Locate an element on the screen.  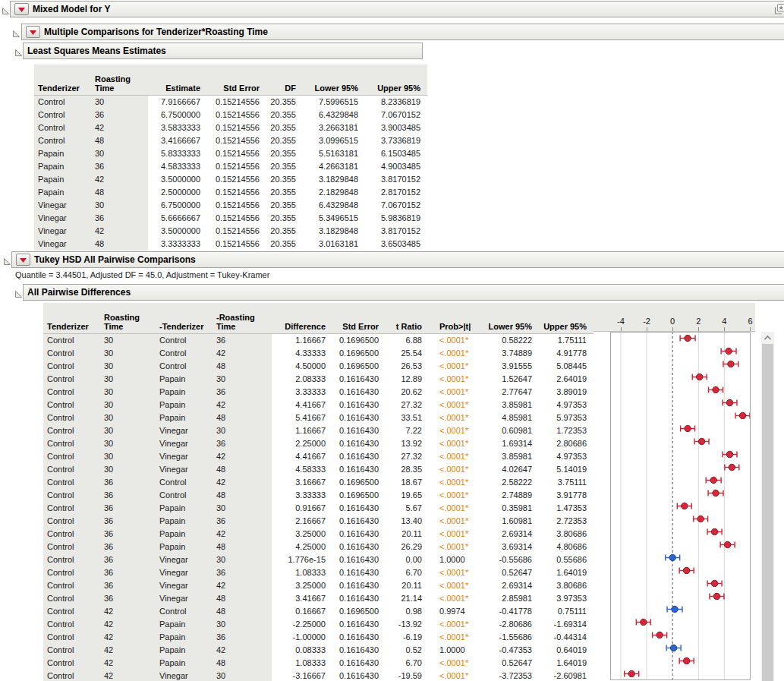
table-row: Papain423.50000000.1521455620.3553.18298… is located at coordinates (231, 179).